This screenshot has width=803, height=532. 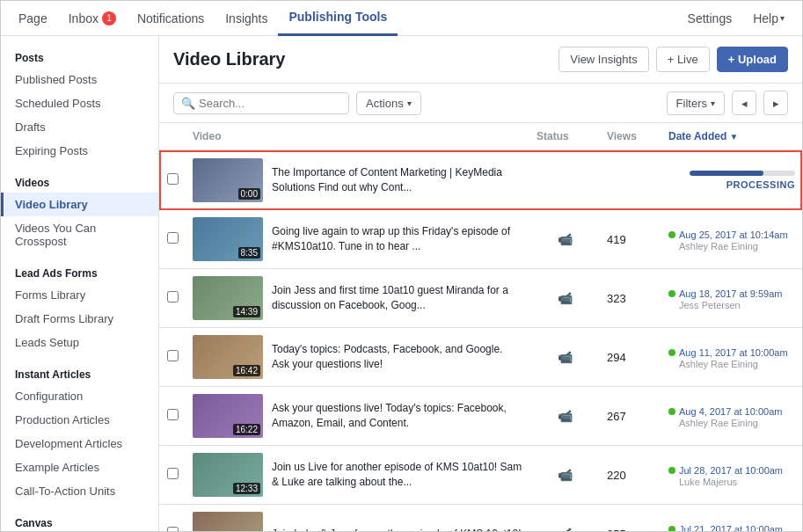 What do you see at coordinates (631, 239) in the screenshot?
I see `row-views-cell: 419` at bounding box center [631, 239].